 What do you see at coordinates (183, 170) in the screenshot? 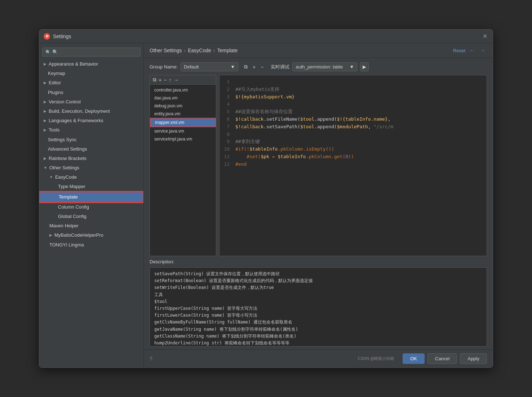
I see `file-list: controller.java.vm dao.java.vm debug.jso…` at bounding box center [183, 170].